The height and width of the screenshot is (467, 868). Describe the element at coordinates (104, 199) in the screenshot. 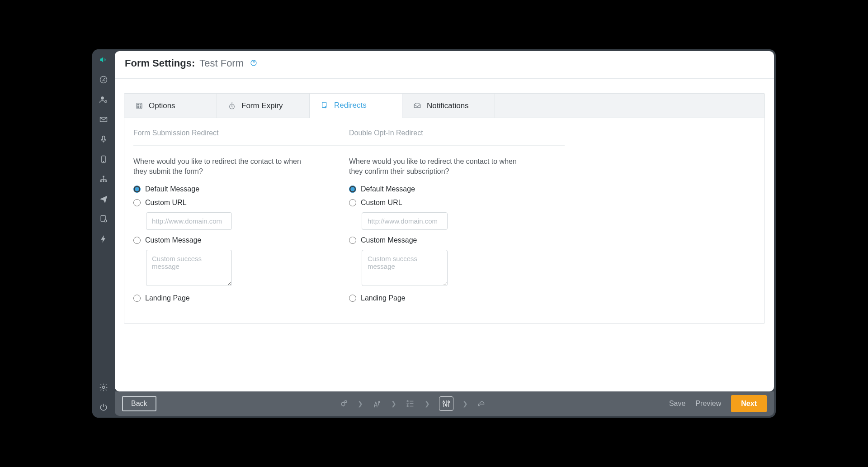

I see `paper-plane-icon` at that location.